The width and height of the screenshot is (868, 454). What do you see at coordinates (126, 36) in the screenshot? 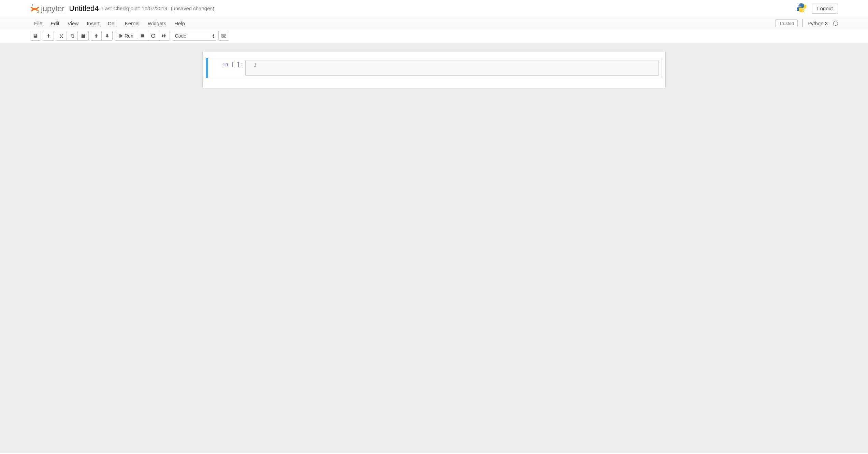
I see `run-button: Run` at bounding box center [126, 36].